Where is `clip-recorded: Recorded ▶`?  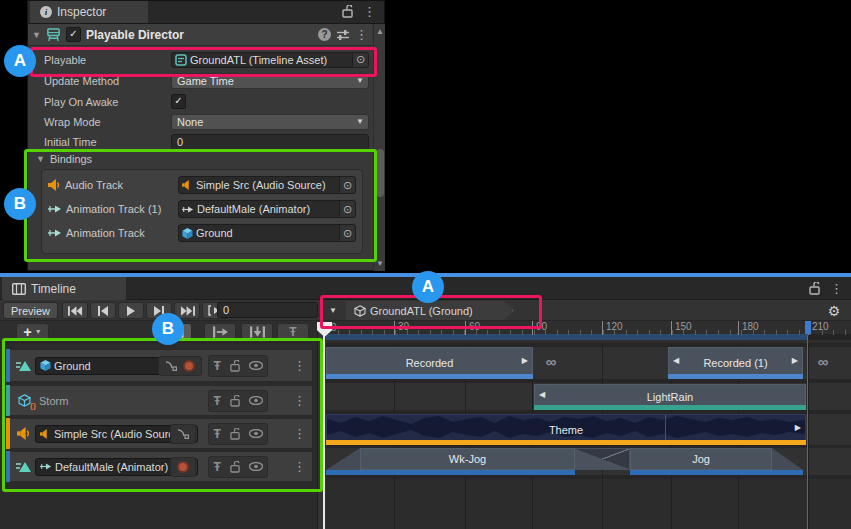
clip-recorded: Recorded ▶ is located at coordinates (430, 363).